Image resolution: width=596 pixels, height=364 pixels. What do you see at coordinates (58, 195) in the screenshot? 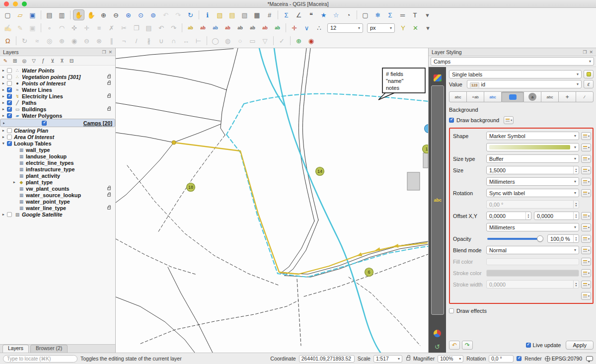
I see `layer-item-water-source-lookup: ▦water_source_lookup` at bounding box center [58, 195].